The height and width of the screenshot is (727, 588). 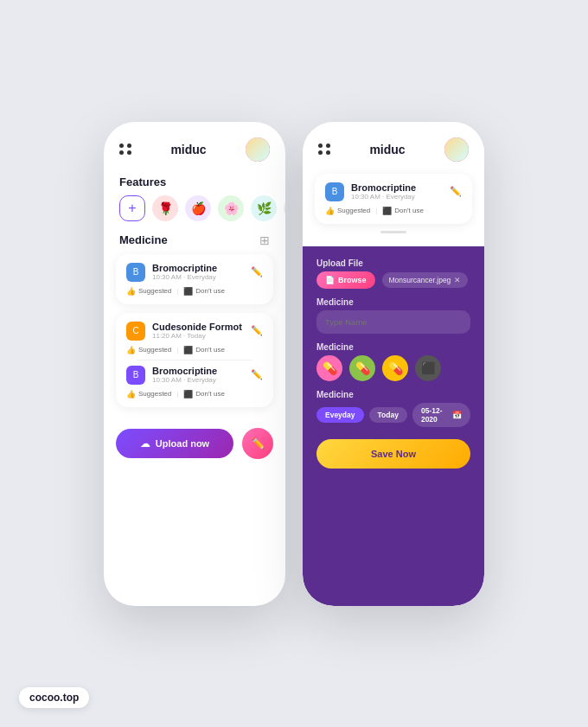 I want to click on emoji-pill-2: 💊, so click(x=362, y=368).